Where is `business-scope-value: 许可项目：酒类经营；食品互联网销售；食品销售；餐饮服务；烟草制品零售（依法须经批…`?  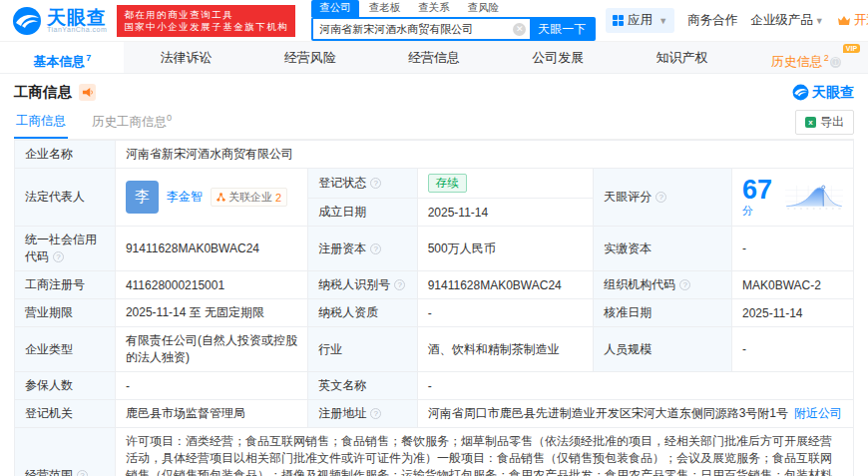 business-scope-value: 许可项目：酒类经营；食品互联网销售；食品销售；餐饮服务；烟草制品零售（依法须经批… is located at coordinates (484, 452).